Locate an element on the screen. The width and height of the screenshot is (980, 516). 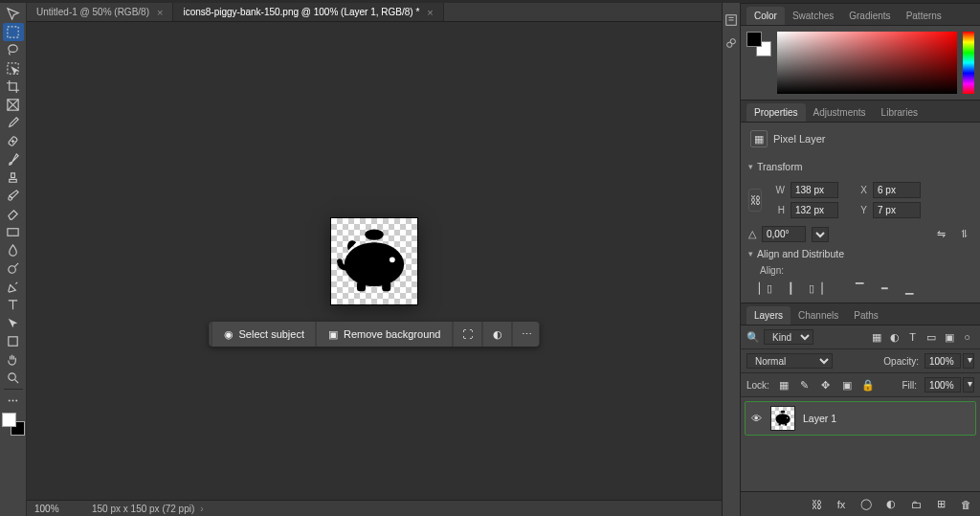
tab-properties: Properties is located at coordinates (776, 113).